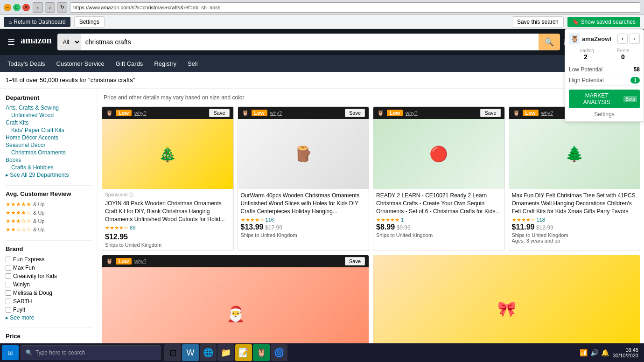  I want to click on nav-item-deals: Today's Deals, so click(26, 63).